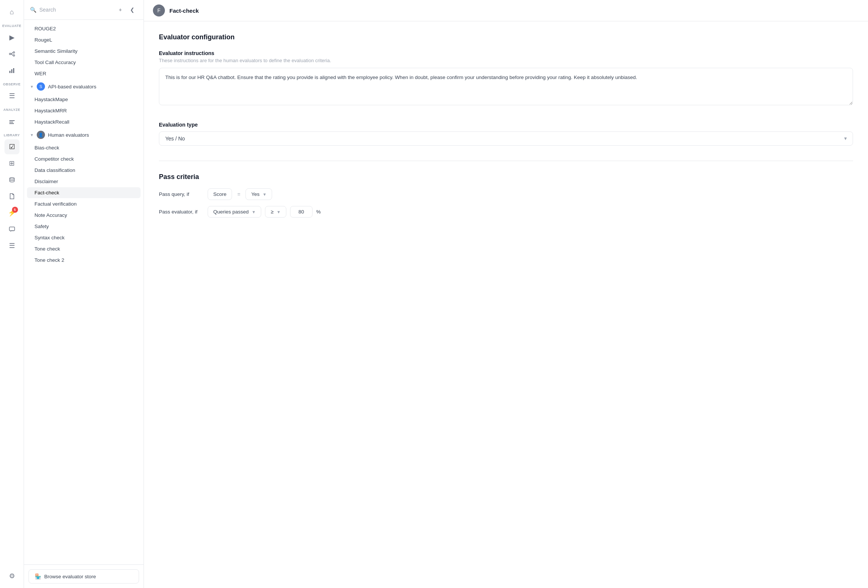 Image resolution: width=868 pixels, height=588 pixels. I want to click on sidebar-item-rouge2: ROUGE2, so click(84, 28).